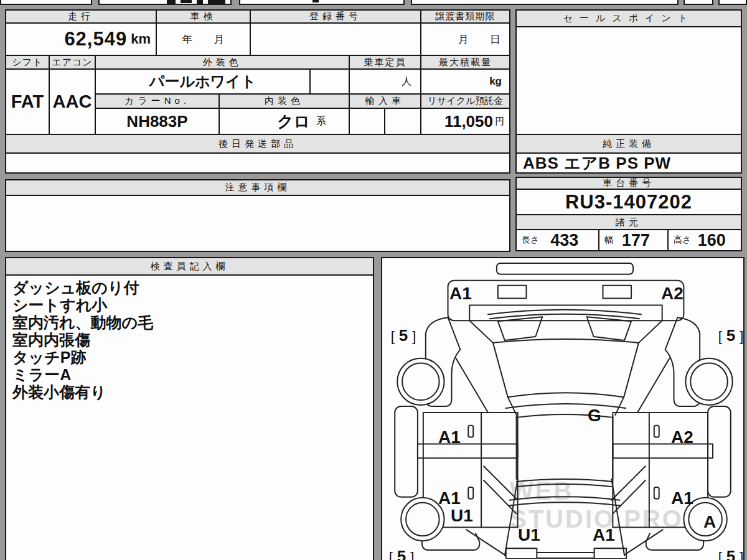 Image resolution: width=747 pixels, height=560 pixels. Describe the element at coordinates (72, 102) in the screenshot. I see `aircon-value: AAC` at that location.